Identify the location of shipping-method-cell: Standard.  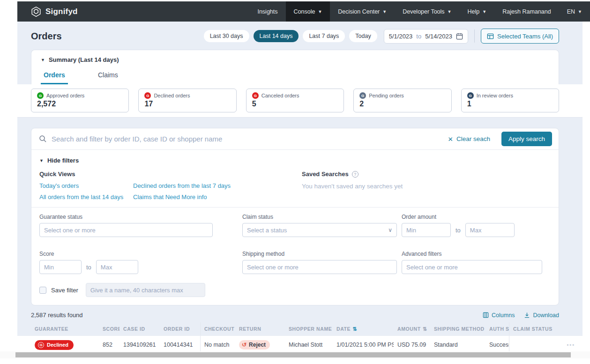
(458, 345).